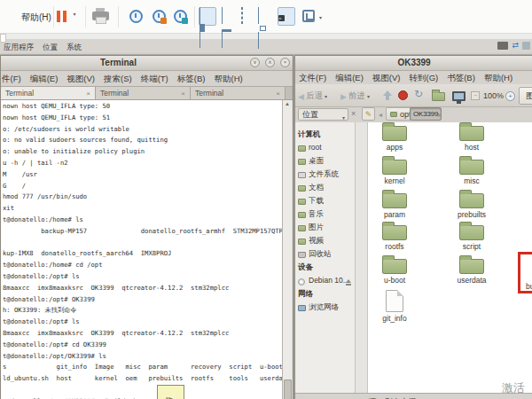 The image size is (532, 399). I want to click on sidebar-item-回收站: 回收站, so click(325, 255).